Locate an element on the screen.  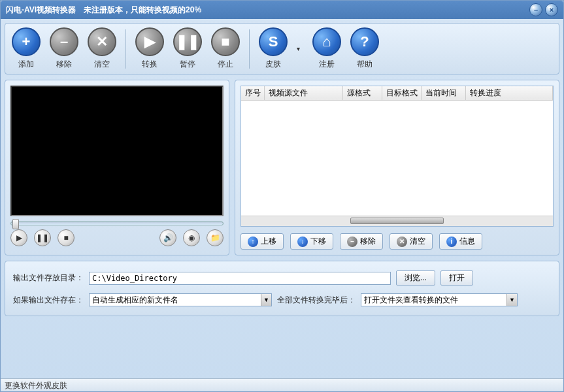
output-settings-panel: 输出文件存放目录： 浏览... 打开 如果输出文件存在： 自动生成相应的新文件名… is located at coordinates (282, 289).